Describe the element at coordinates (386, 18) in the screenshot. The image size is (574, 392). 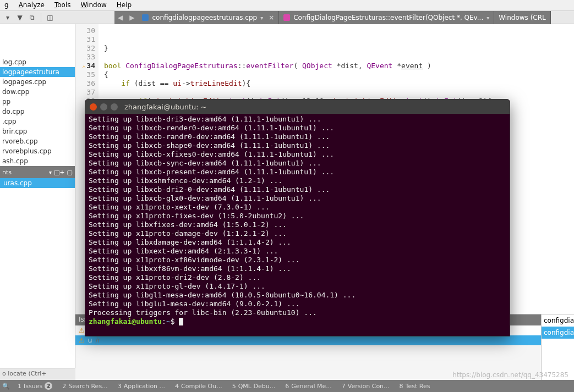
I see `tab-function: ConfigDialogPageEstruturas::eventFilter(…` at that location.